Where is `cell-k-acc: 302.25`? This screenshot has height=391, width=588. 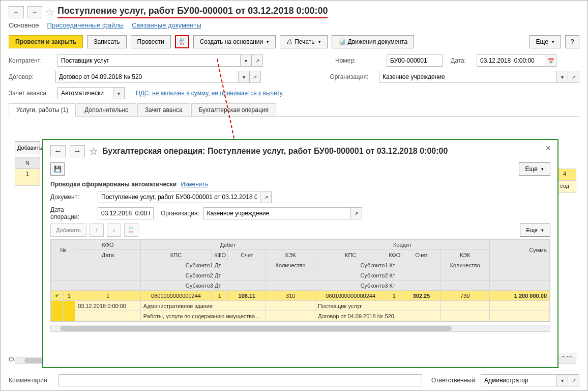 cell-k-acc: 302.25 is located at coordinates (421, 296).